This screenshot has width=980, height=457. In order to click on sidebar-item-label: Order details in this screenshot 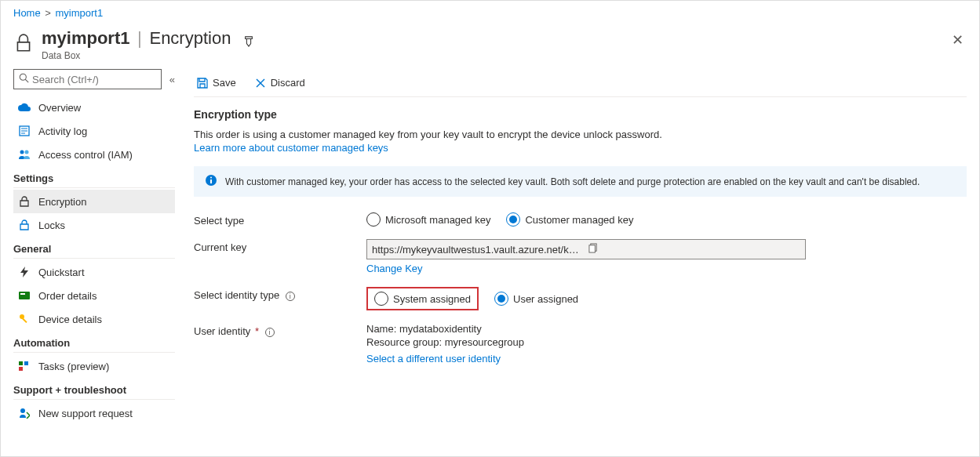, I will do `click(67, 296)`.